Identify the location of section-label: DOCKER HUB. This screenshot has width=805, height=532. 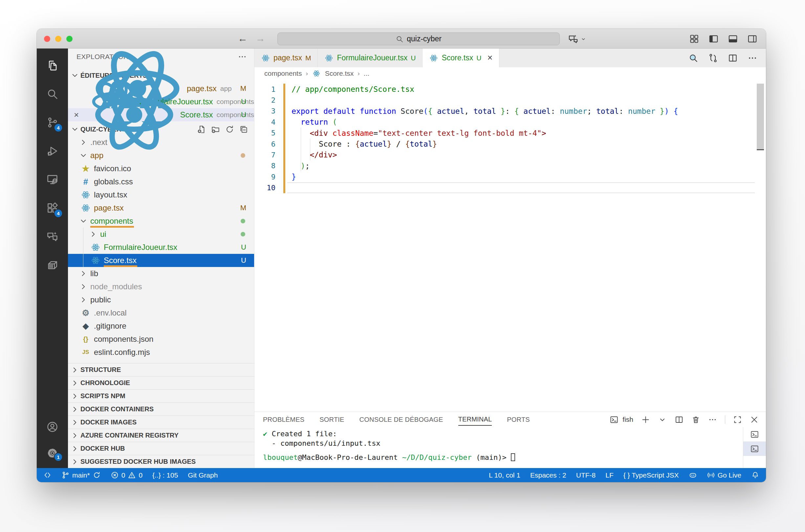
(103, 449).